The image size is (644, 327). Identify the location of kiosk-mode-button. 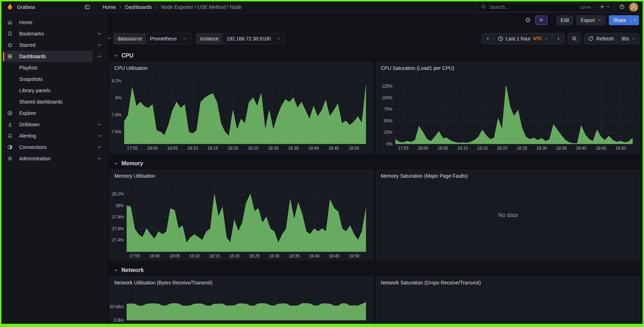
(541, 20).